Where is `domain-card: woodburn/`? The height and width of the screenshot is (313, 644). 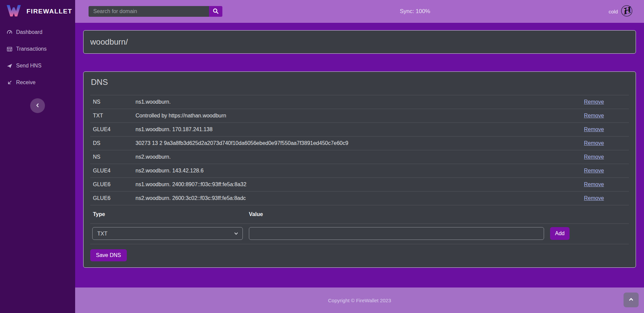
domain-card: woodburn/ is located at coordinates (360, 42).